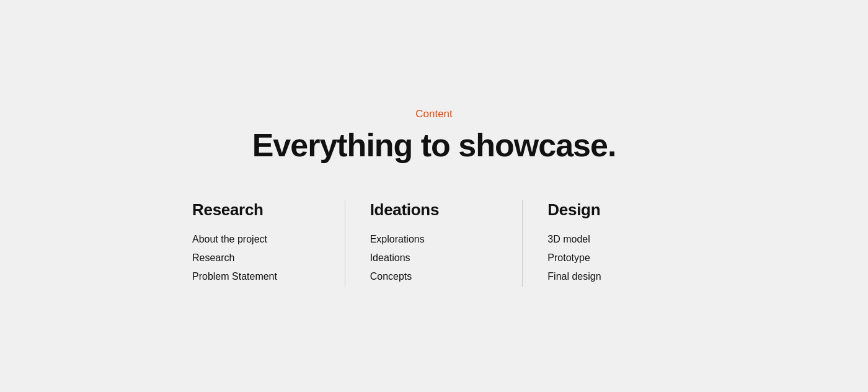 The width and height of the screenshot is (868, 392). Describe the element at coordinates (434, 258) in the screenshot. I see `list-item: Ideations` at that location.